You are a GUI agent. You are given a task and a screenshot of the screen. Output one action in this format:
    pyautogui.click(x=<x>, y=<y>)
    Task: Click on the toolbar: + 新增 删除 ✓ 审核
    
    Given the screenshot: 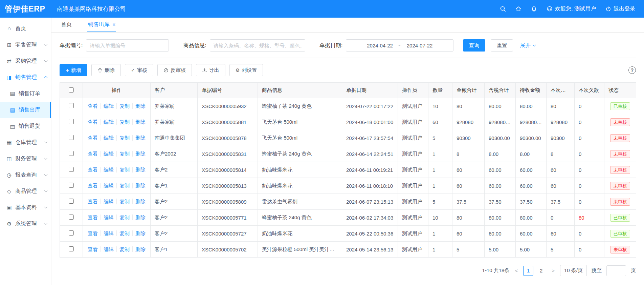 What is the action you would take?
    pyautogui.click(x=348, y=70)
    